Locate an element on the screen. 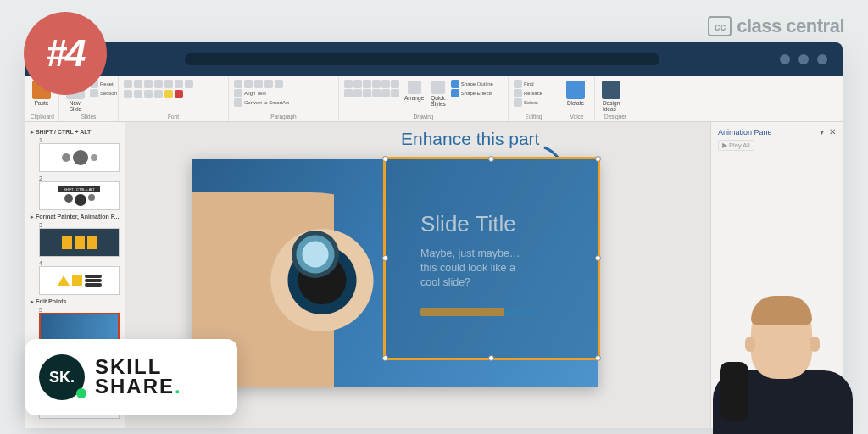  animation-pane-title: Animation Pane is located at coordinates (745, 132).